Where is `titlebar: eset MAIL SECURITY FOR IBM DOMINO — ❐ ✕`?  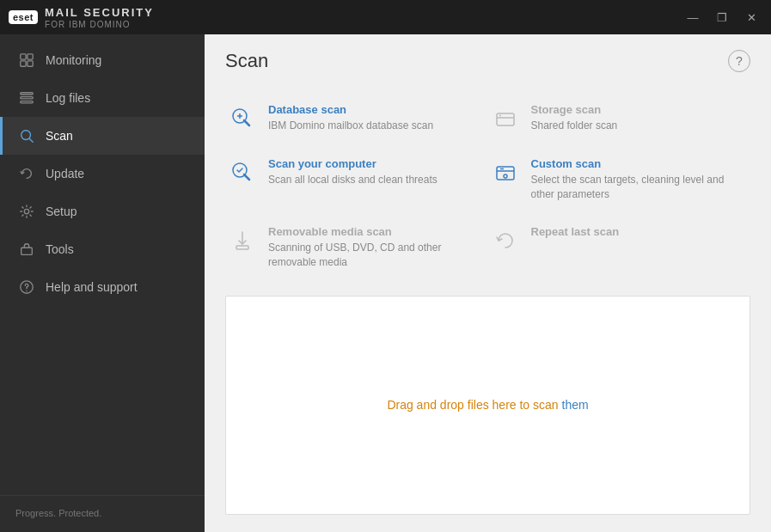 titlebar: eset MAIL SECURITY FOR IBM DOMINO — ❐ ✕ is located at coordinates (385, 17).